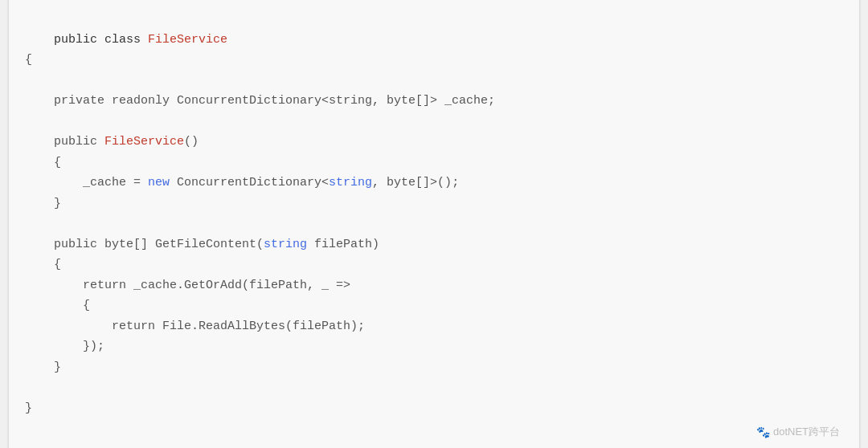 The image size is (868, 448). Describe the element at coordinates (43, 265) in the screenshot. I see `method-brace-open: {` at that location.